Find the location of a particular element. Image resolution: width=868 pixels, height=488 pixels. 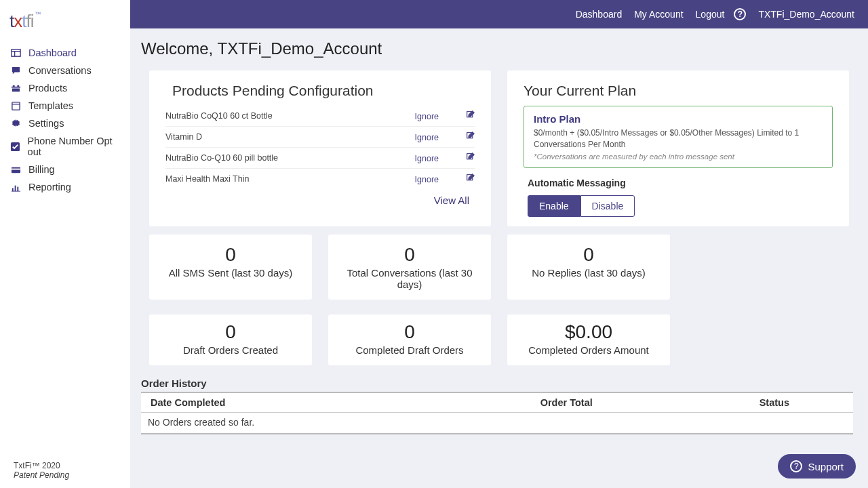

plan-card: Your Current Plan Intro Plan $0/month + … is located at coordinates (678, 148).